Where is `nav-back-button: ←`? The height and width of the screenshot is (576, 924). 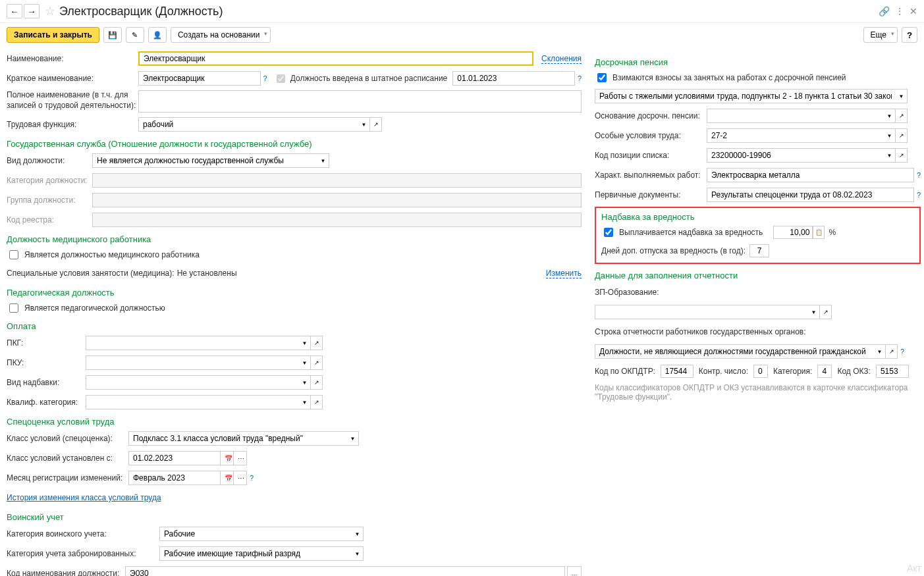 nav-back-button: ← is located at coordinates (14, 11).